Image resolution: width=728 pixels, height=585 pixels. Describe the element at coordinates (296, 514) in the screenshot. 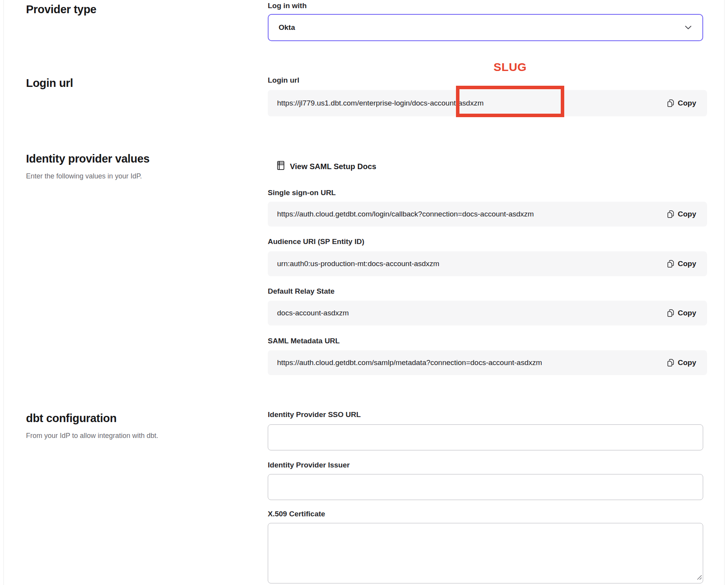

I see `x509-certificate-label: X.509 Certificate` at that location.